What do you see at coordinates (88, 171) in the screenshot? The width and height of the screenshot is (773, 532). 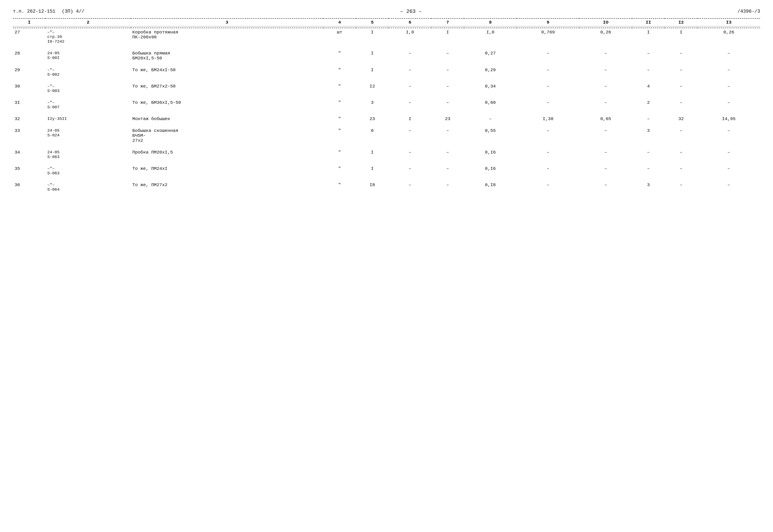 I see `cell-col-2: –"– S-063` at bounding box center [88, 171].